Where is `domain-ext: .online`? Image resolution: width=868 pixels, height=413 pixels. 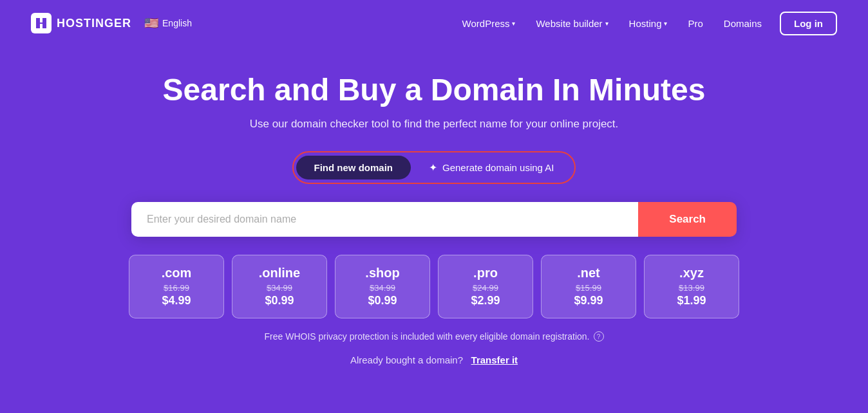 domain-ext: .online is located at coordinates (279, 273).